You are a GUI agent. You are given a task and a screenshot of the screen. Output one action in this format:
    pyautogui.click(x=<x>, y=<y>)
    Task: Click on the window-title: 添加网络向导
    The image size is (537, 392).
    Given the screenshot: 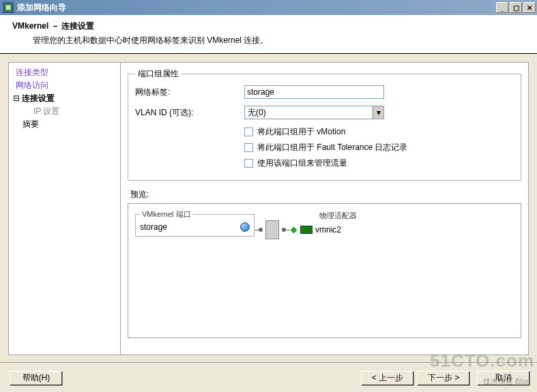 What is the action you would take?
    pyautogui.click(x=257, y=8)
    